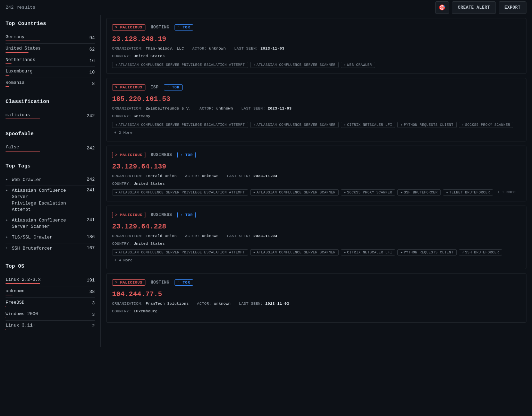 This screenshot has width=532, height=416. What do you see at coordinates (50, 224) in the screenshot?
I see `tag-item: ✦ Atlassian Confluence Server Scanner 24…` at bounding box center [50, 224].